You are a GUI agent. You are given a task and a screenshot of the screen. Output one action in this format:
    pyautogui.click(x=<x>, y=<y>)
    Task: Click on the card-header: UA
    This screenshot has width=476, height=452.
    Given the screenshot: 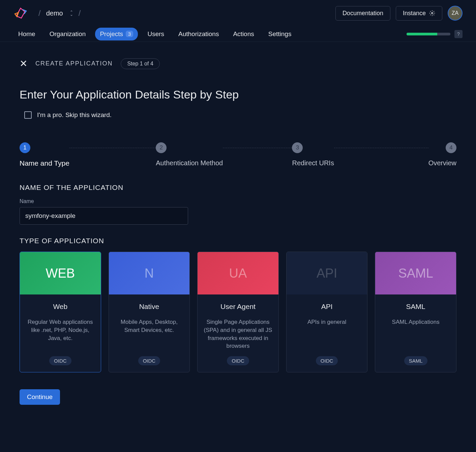 What is the action you would take?
    pyautogui.click(x=238, y=273)
    